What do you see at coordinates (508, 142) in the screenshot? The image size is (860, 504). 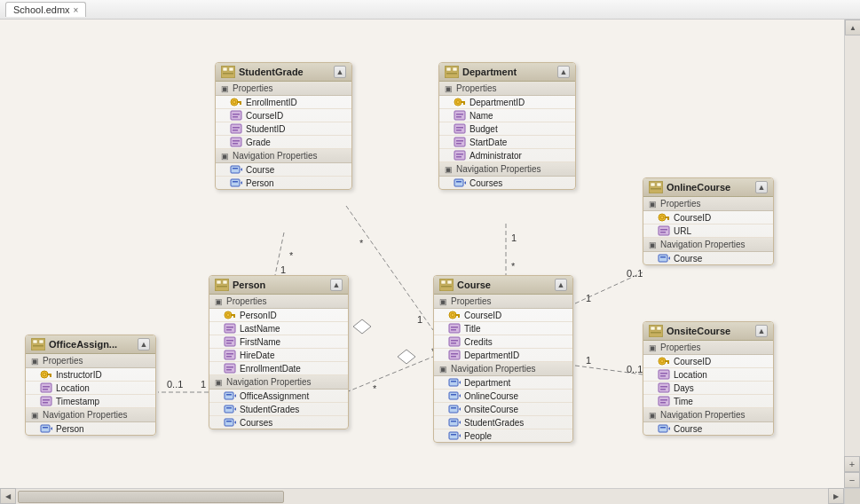 I see `prop-dept-startdate: StartDate` at bounding box center [508, 142].